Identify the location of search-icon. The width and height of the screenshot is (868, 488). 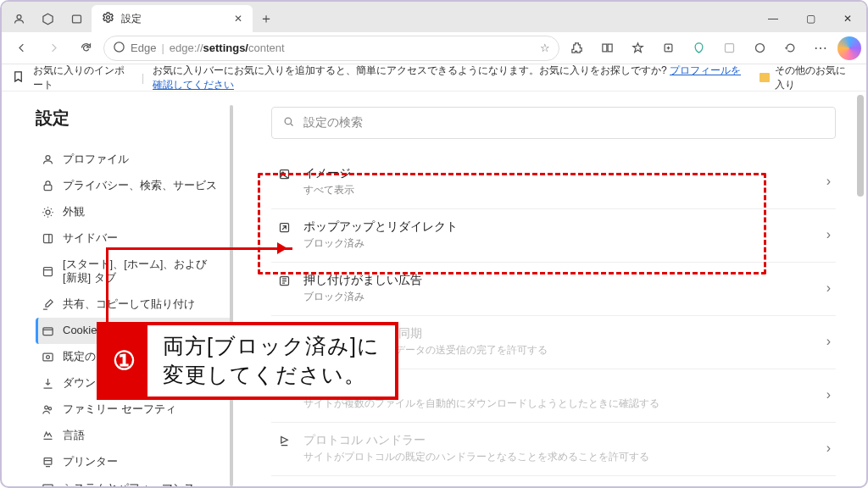
(288, 123).